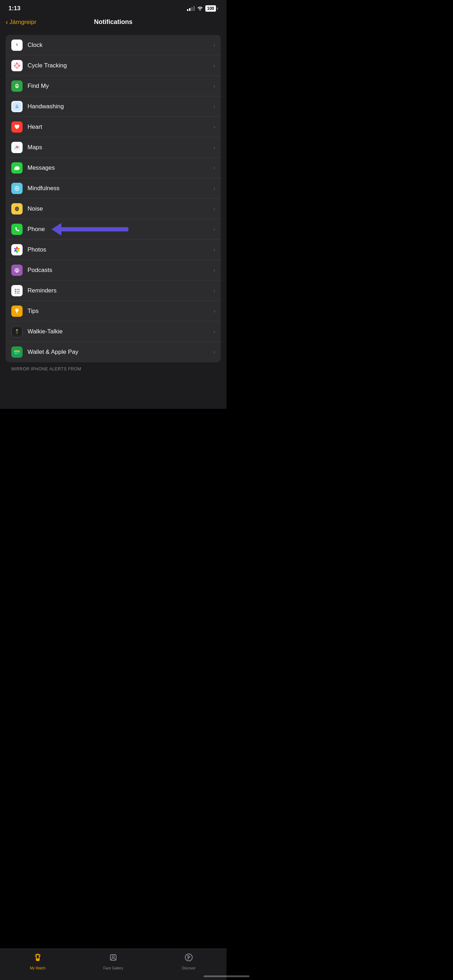 The height and width of the screenshot is (980, 453). What do you see at coordinates (113, 209) in the screenshot?
I see `list-item: Noise ›` at bounding box center [113, 209].